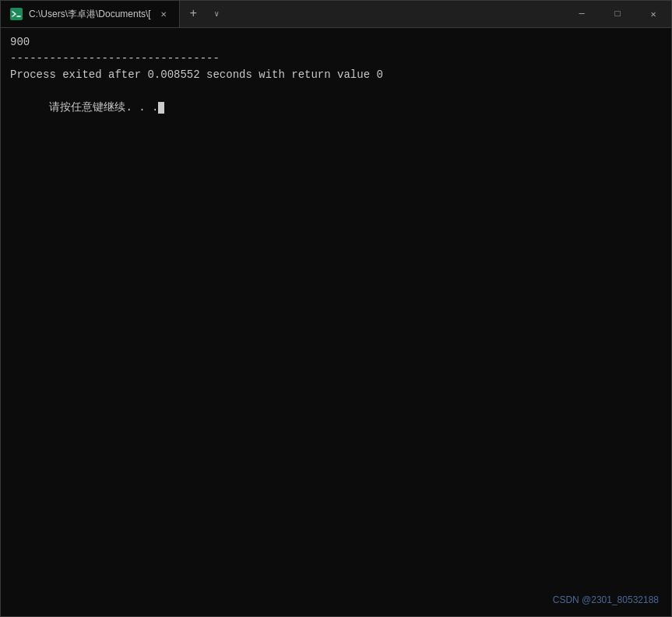 This screenshot has width=672, height=617. Describe the element at coordinates (336, 75) in the screenshot. I see `terminal-line-3: Process exited after 0.008552 seconds wi…` at that location.